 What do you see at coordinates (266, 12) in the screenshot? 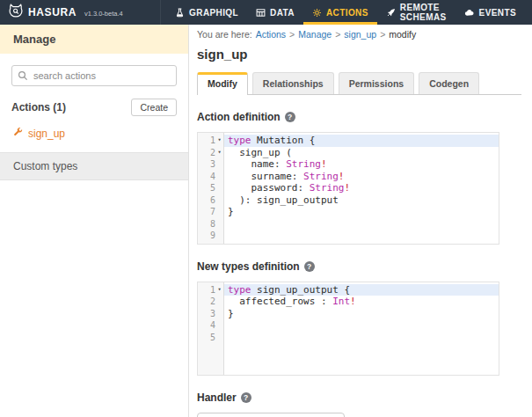
I see `top-navbar: HASURA v1.3.0-beta.4 GRAPHIQL DATA` at bounding box center [266, 12].